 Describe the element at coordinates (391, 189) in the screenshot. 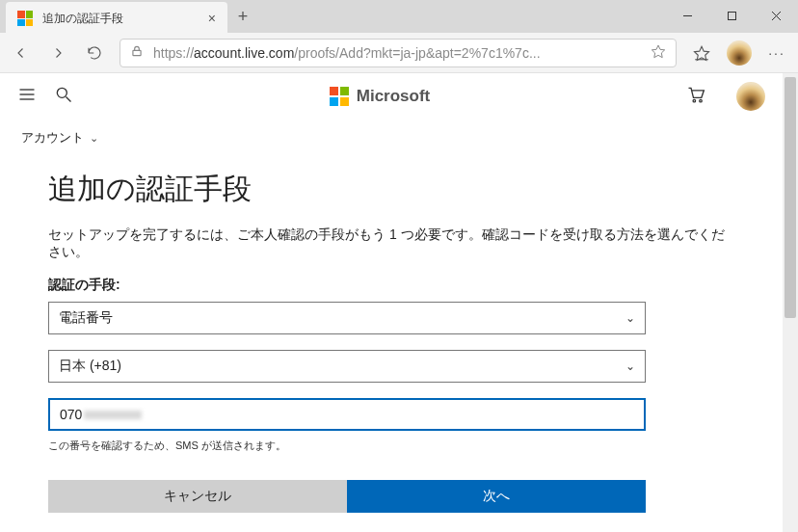

I see `page-title: 追加の認証手段` at that location.